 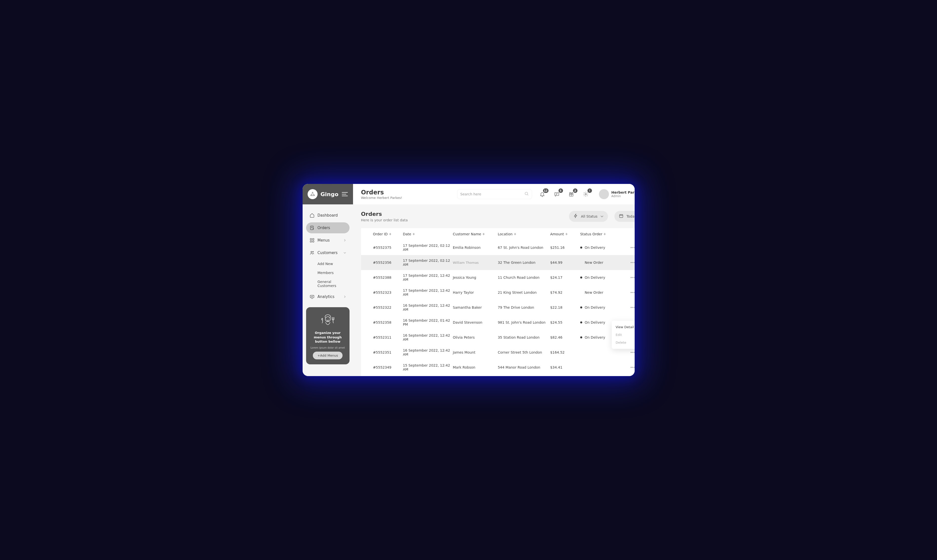 What do you see at coordinates (476, 278) in the screenshot?
I see `cell-customer: Jessica Young` at bounding box center [476, 278].